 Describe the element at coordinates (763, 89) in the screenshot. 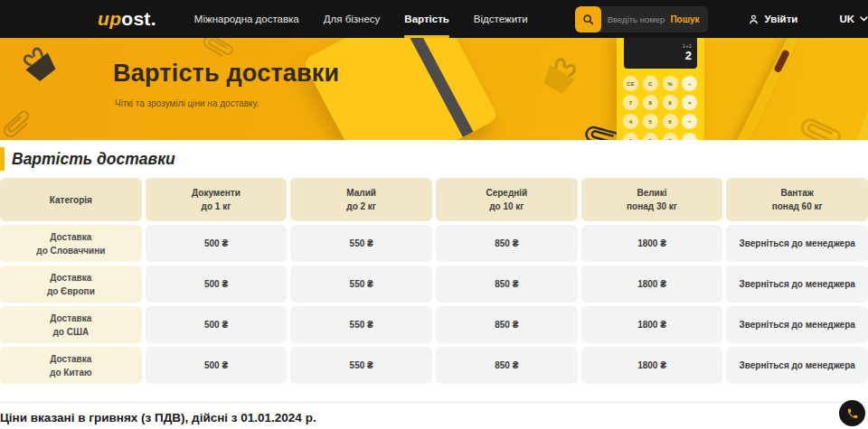

I see `pen-decoration` at that location.